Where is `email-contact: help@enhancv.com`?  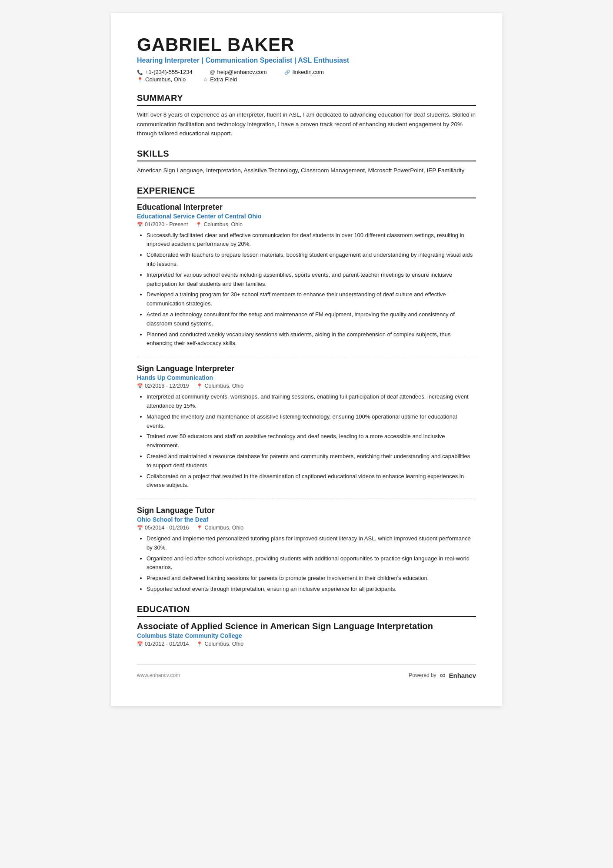
email-contact: help@enhancv.com is located at coordinates (238, 72).